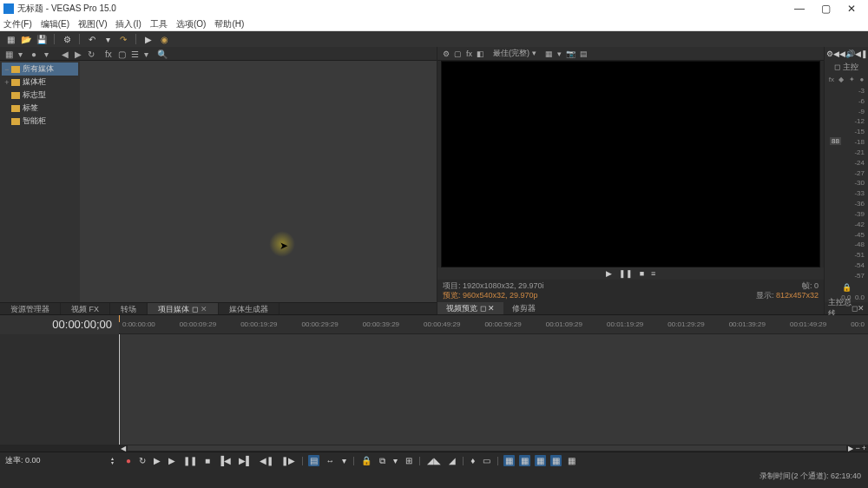  What do you see at coordinates (409, 460) in the screenshot?
I see `quantize-button: ⊞` at bounding box center [409, 460].